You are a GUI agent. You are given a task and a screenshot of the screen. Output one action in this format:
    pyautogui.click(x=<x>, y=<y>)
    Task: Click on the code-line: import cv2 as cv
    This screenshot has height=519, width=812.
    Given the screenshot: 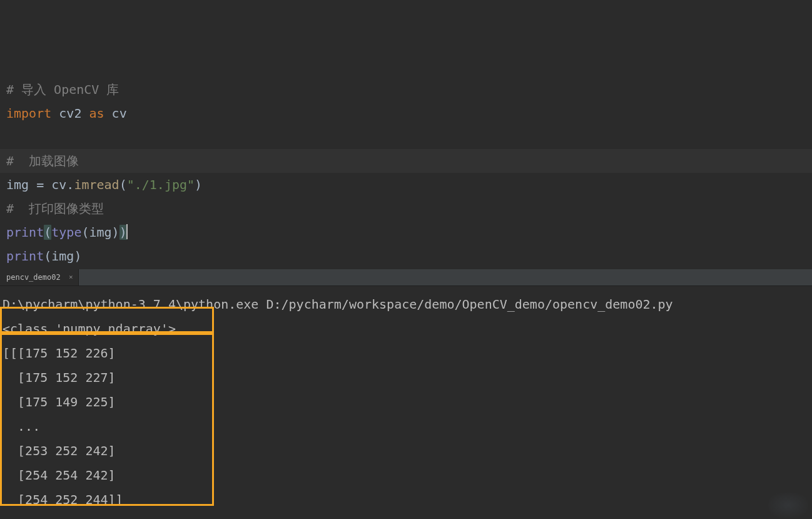 What is the action you would take?
    pyautogui.click(x=409, y=113)
    